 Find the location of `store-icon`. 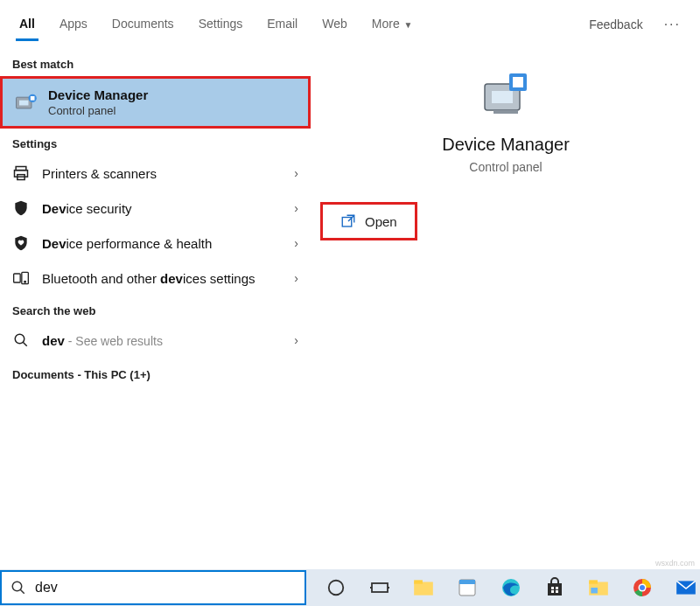

store-icon is located at coordinates (555, 588).